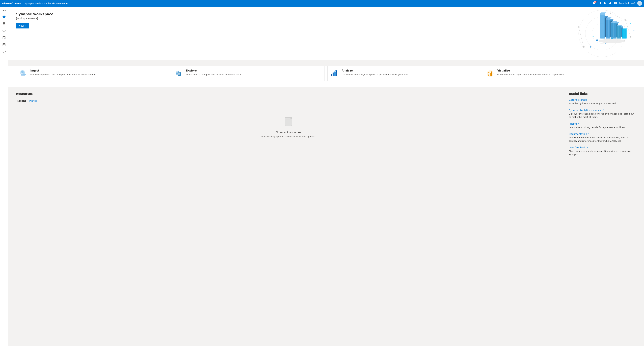  What do you see at coordinates (376, 73) in the screenshot?
I see `analyze-card-content: Analyze Learn how to use SQL or Spark to…` at bounding box center [376, 73].